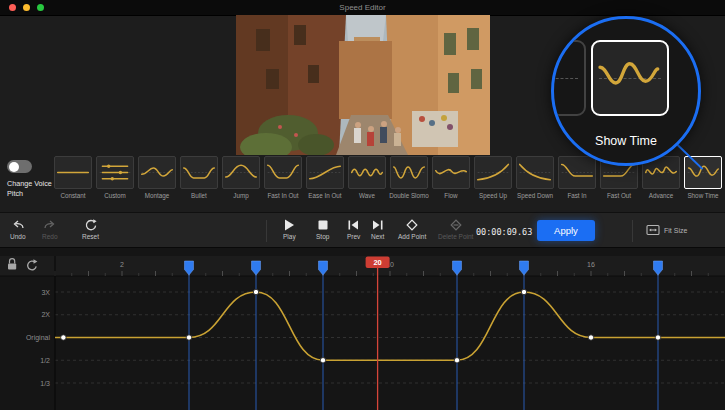 The width and height of the screenshot is (725, 410). Describe the element at coordinates (619, 196) in the screenshot. I see `preset-label: Fast Out` at that location.